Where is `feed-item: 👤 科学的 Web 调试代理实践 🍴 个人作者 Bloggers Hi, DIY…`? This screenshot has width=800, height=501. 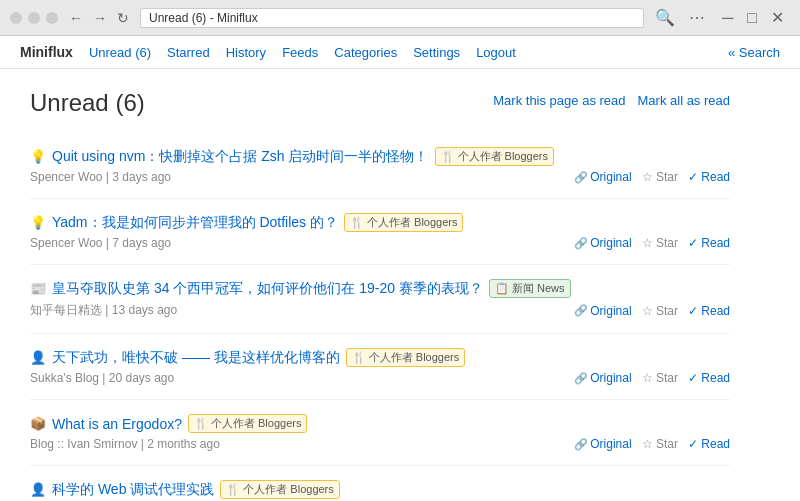
feed-item: 👤 科学的 Web 调试代理实践 🍴 个人作者 Bloggers Hi, DIY… is located at coordinates (380, 484).